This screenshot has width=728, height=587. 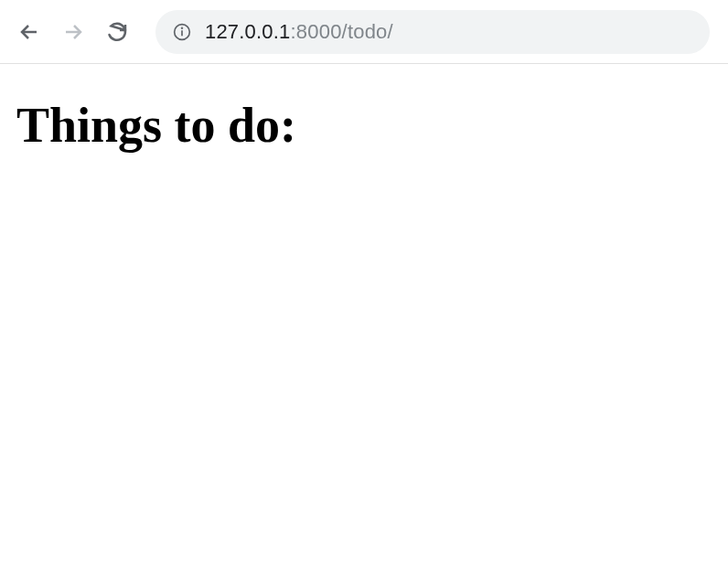 I want to click on arrow-right-icon, so click(x=73, y=32).